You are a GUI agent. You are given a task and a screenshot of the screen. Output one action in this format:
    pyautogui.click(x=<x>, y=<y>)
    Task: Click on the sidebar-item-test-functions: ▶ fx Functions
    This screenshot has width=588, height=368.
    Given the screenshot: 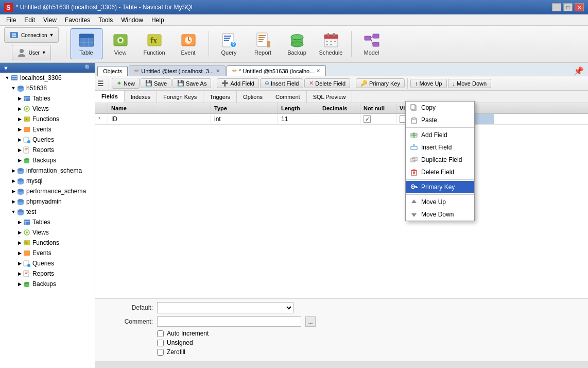 What is the action you would take?
    pyautogui.click(x=47, y=243)
    